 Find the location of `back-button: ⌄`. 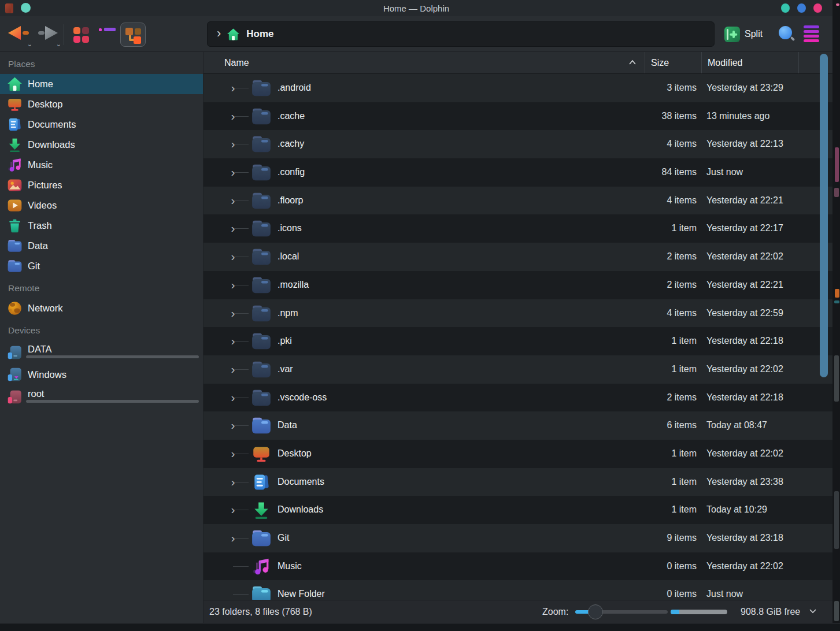

back-button: ⌄ is located at coordinates (20, 34).